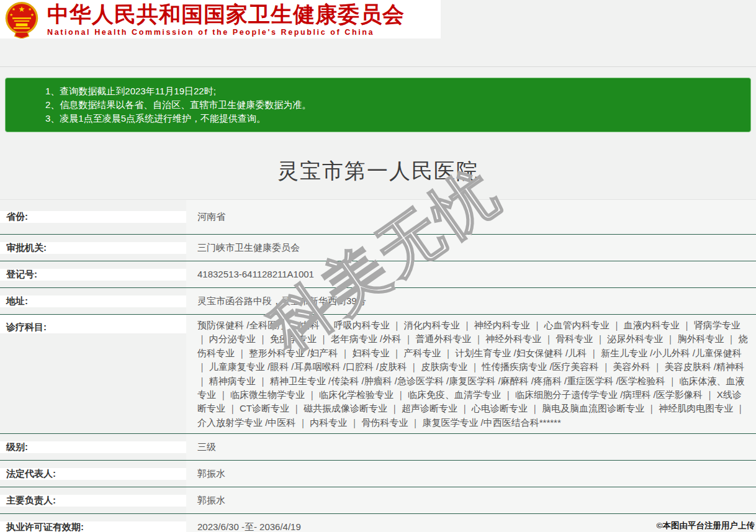 This screenshot has width=756, height=532. I want to click on page-title: 灵宝市第一人民医院, so click(378, 171).